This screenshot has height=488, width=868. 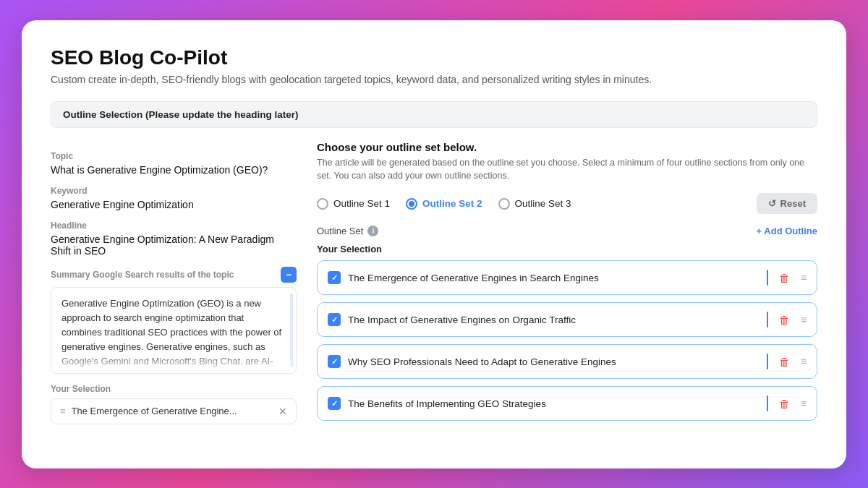 I want to click on keyword-label: Keyword, so click(x=174, y=191).